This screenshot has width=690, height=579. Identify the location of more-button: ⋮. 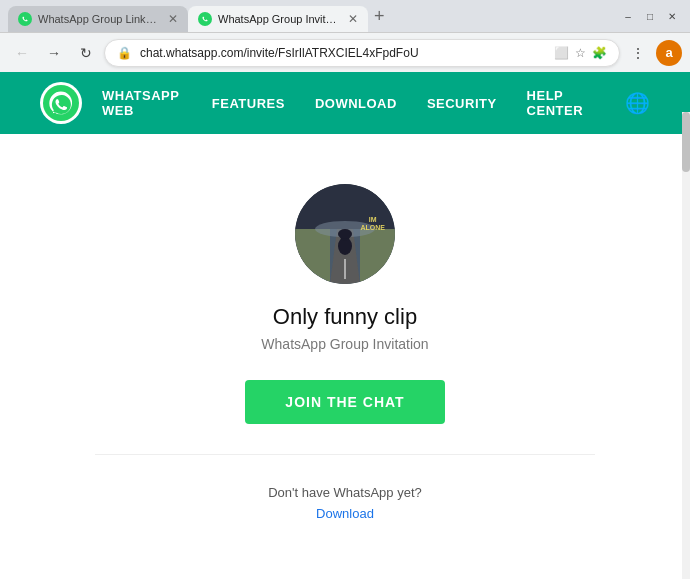
(638, 53).